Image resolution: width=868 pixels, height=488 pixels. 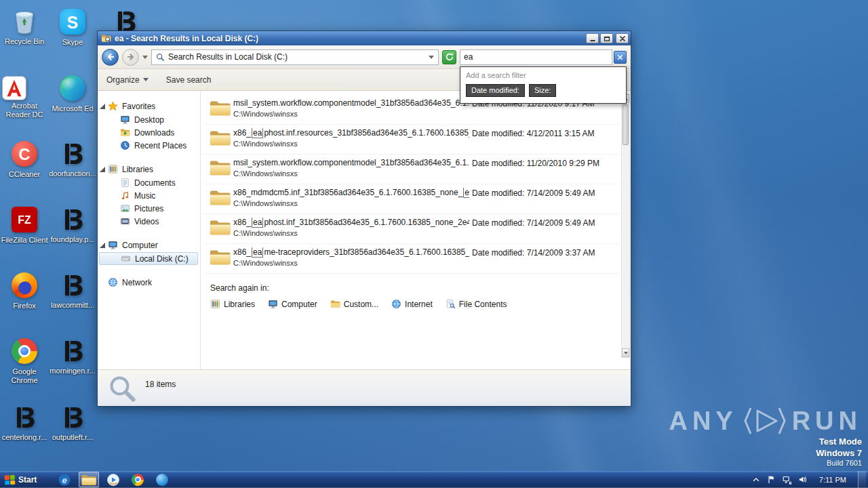 What do you see at coordinates (89, 480) in the screenshot?
I see `taskbar-explorer-button` at bounding box center [89, 480].